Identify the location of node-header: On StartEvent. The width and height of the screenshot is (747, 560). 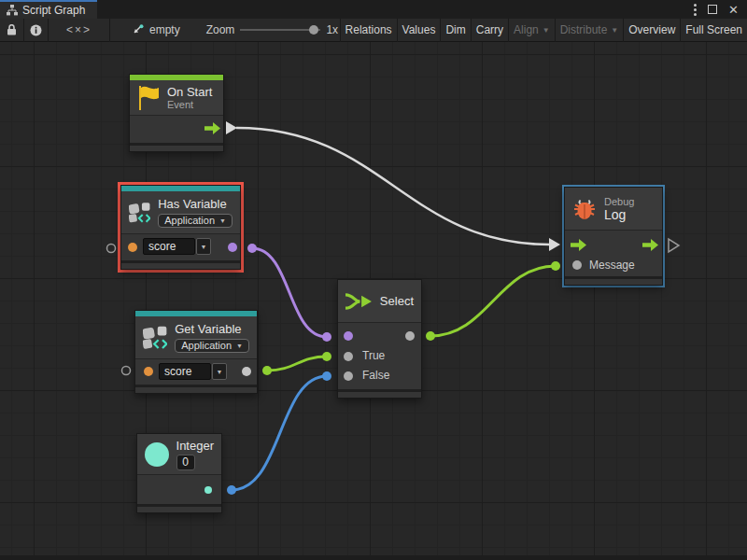
(176, 98).